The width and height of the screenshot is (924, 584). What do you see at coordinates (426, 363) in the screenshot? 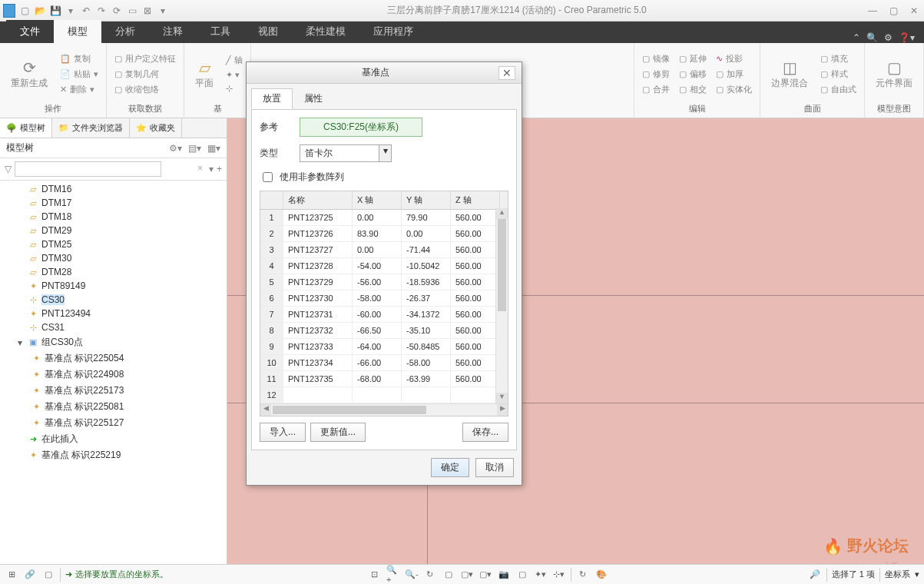
I see `cell-y: -58.00` at bounding box center [426, 363].